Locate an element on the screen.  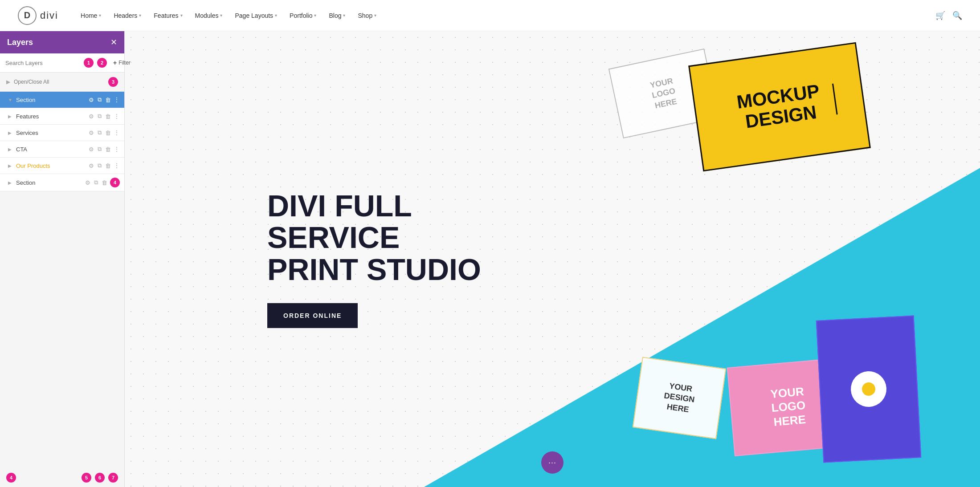
badge-3: 3 is located at coordinates (113, 82).